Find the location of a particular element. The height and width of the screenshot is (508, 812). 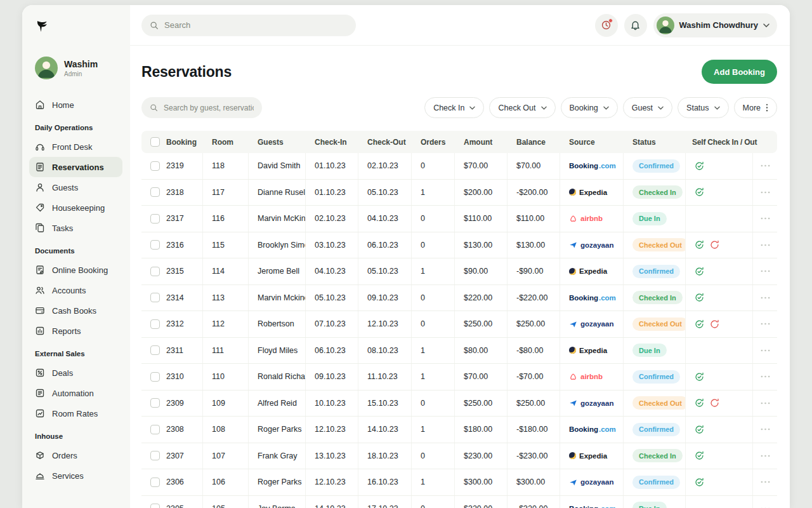

filter-check-out: Check Out is located at coordinates (522, 108).